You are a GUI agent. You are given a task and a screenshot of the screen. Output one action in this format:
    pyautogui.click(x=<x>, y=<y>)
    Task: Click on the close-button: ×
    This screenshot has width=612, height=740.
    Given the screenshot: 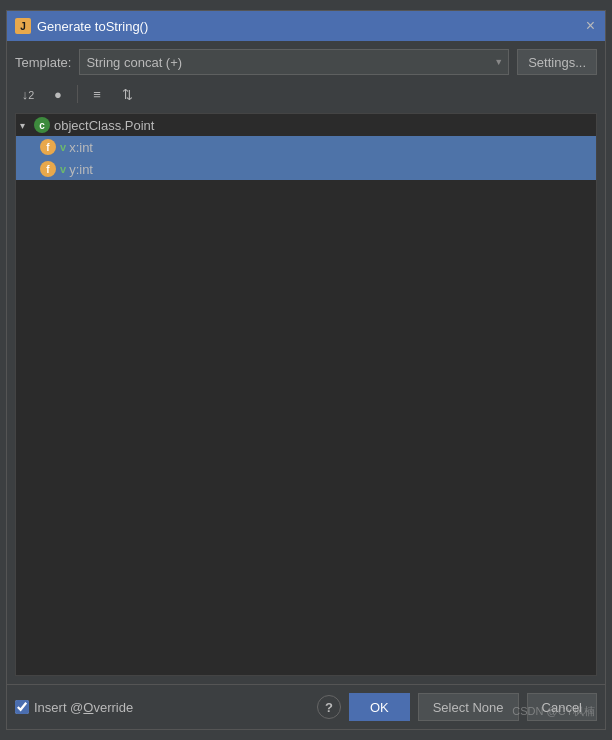 What is the action you would take?
    pyautogui.click(x=590, y=26)
    